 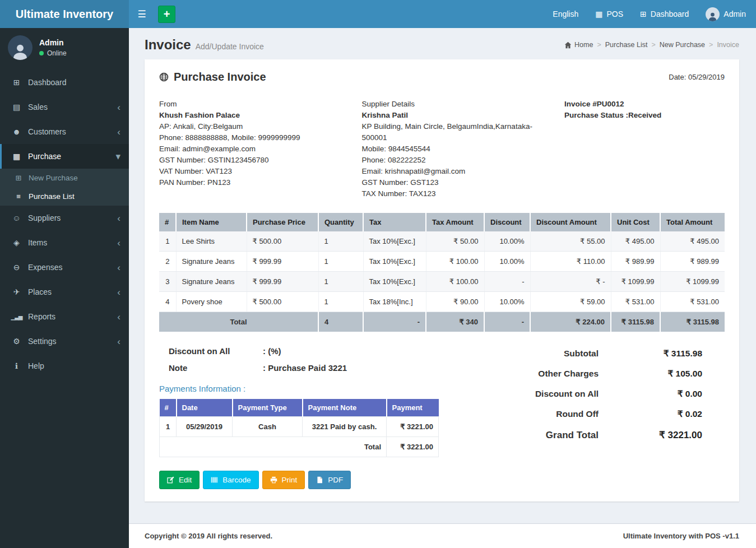 I want to click on col-header-item-name: Item Name, so click(x=211, y=222).